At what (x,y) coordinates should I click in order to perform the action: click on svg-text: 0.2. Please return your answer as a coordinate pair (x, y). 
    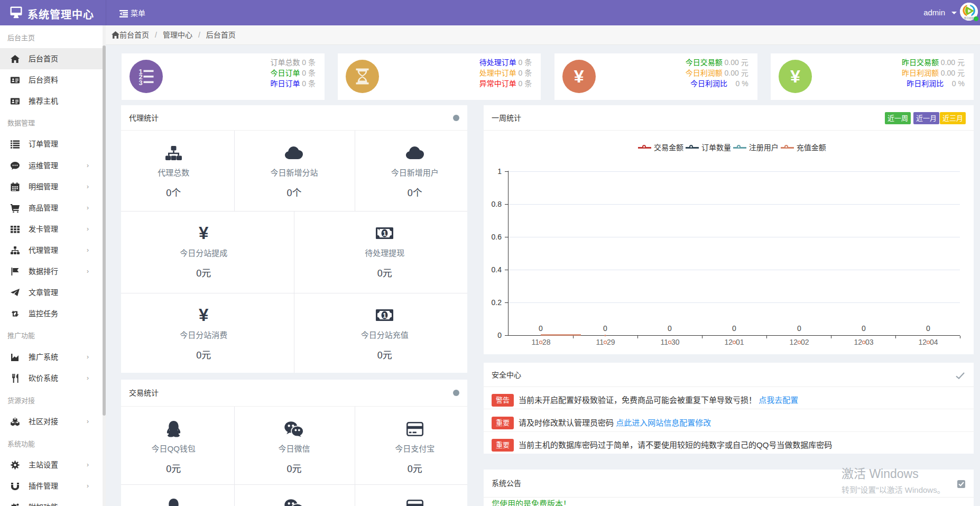
    Looking at the image, I should click on (497, 302).